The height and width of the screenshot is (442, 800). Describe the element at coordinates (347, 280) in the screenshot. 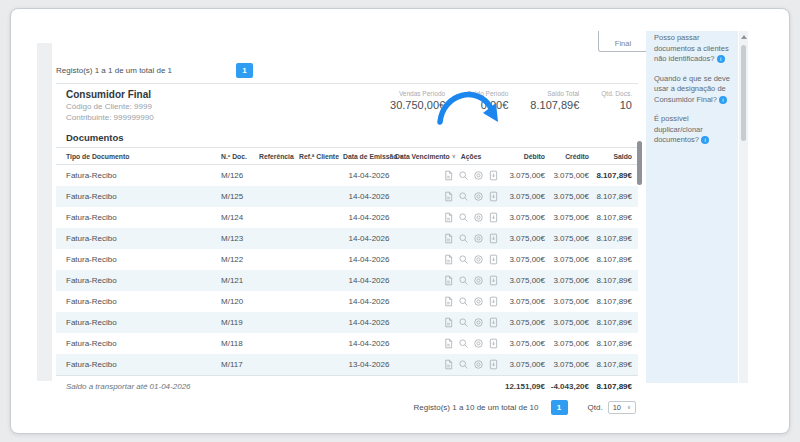

I see `table-row: Fatura-ReciboM/12114-04-20263.075,00€3.0…` at that location.